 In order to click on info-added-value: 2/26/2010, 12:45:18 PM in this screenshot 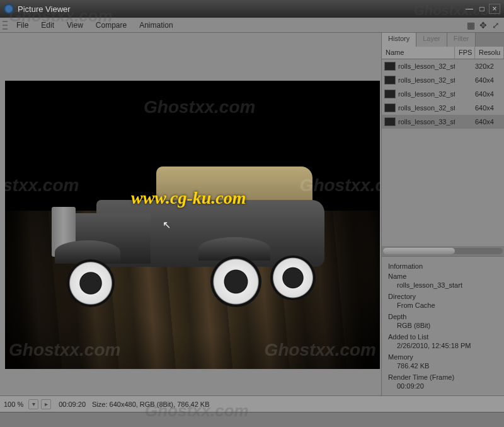, I will do `click(445, 346)`.